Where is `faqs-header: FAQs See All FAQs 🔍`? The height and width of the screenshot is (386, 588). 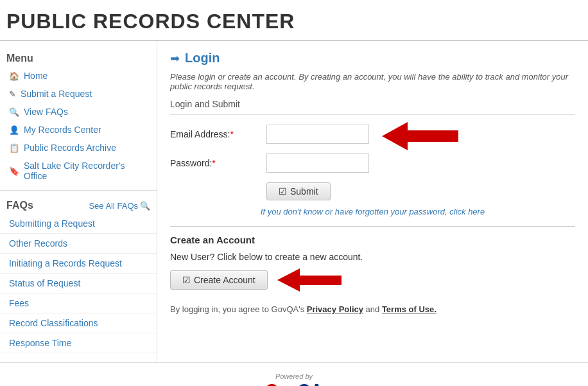
faqs-header: FAQs See All FAQs 🔍 is located at coordinates (78, 205).